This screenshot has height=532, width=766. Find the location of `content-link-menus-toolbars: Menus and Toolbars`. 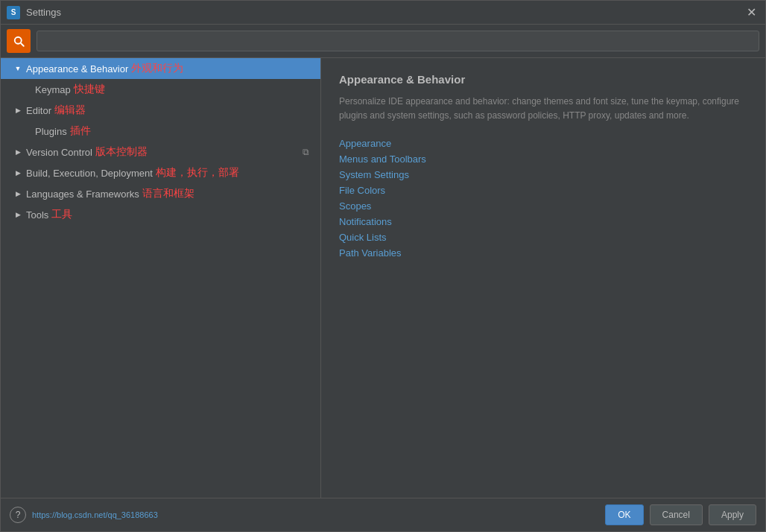

content-link-menus-toolbars: Menus and Toolbars is located at coordinates (543, 159).